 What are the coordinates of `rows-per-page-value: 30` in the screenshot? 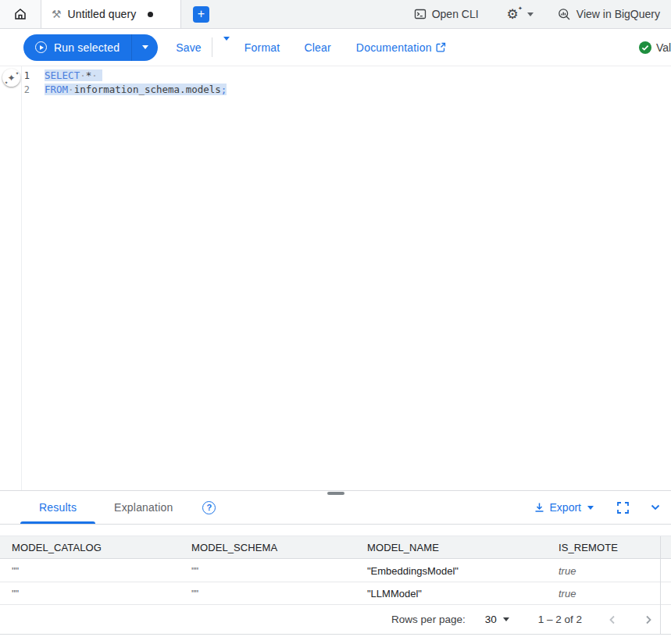 It's located at (491, 620).